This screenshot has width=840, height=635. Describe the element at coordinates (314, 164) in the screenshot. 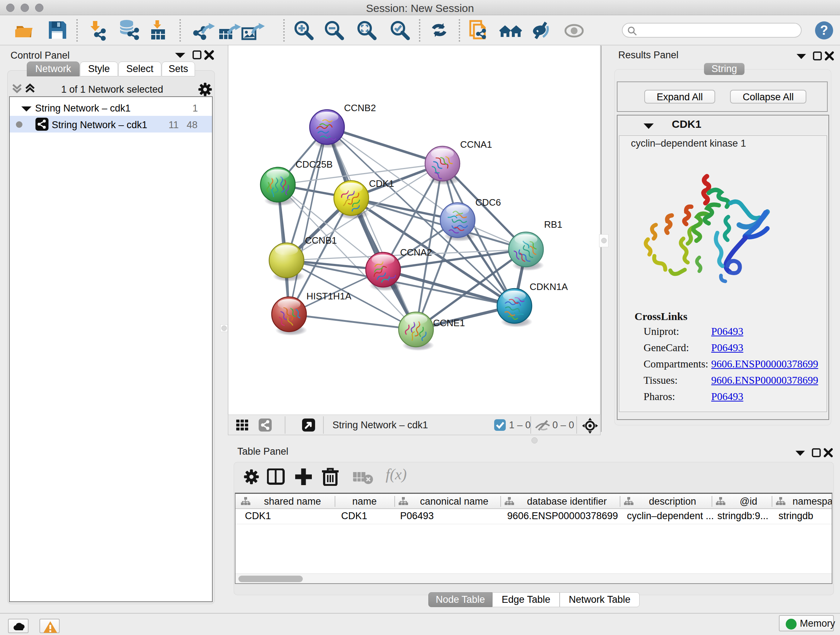

I see `svg-text: CDC25B` at that location.